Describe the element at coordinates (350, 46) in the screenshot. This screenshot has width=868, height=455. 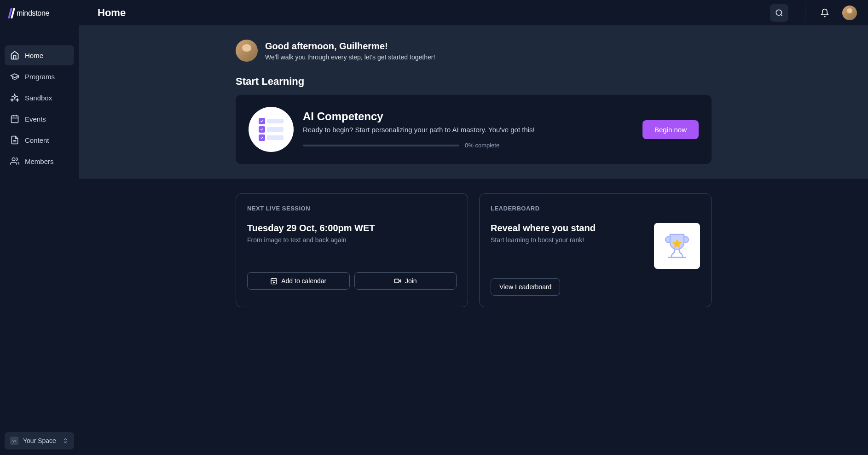
I see `greeting-title: Good afternoon, Guilherme!` at that location.